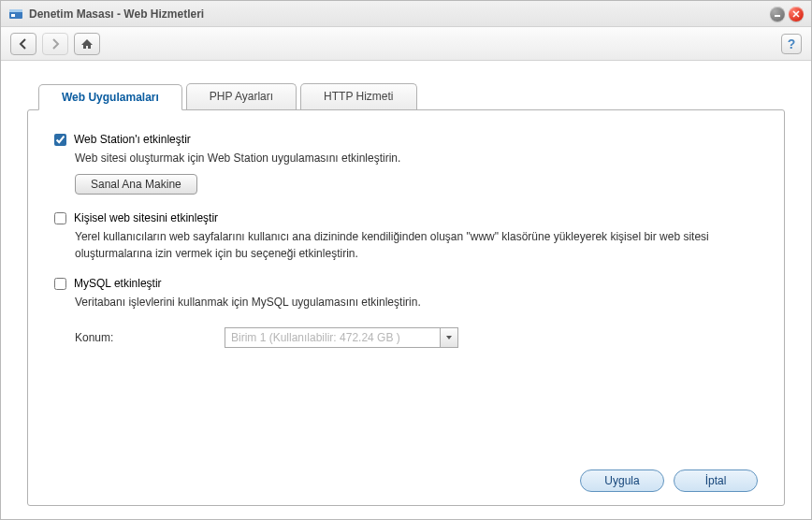  I want to click on mysql-location-label: Konum:, so click(150, 338).